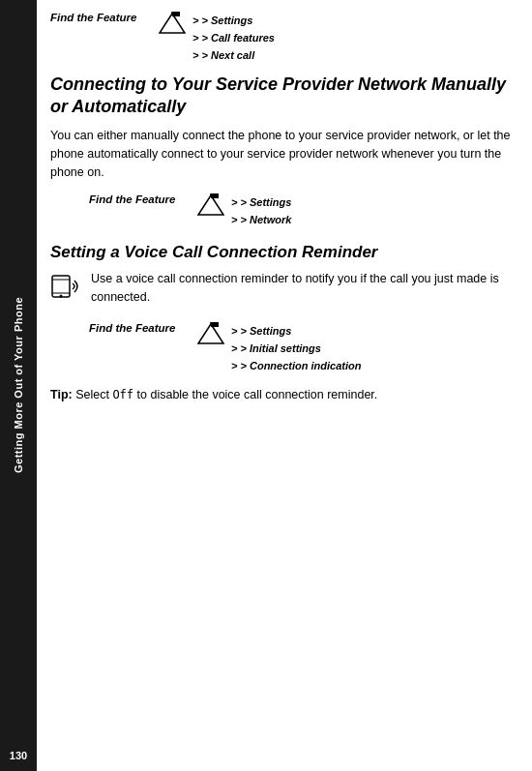  I want to click on bottom-path-3: > > Connection indication, so click(296, 366).